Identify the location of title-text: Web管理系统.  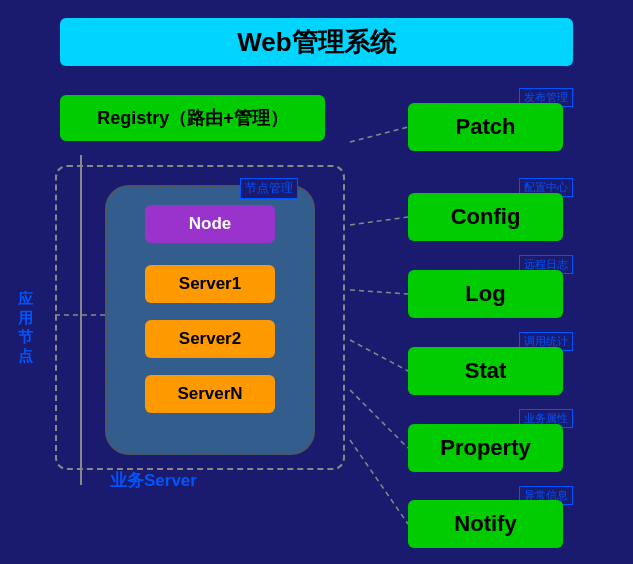
(316, 42).